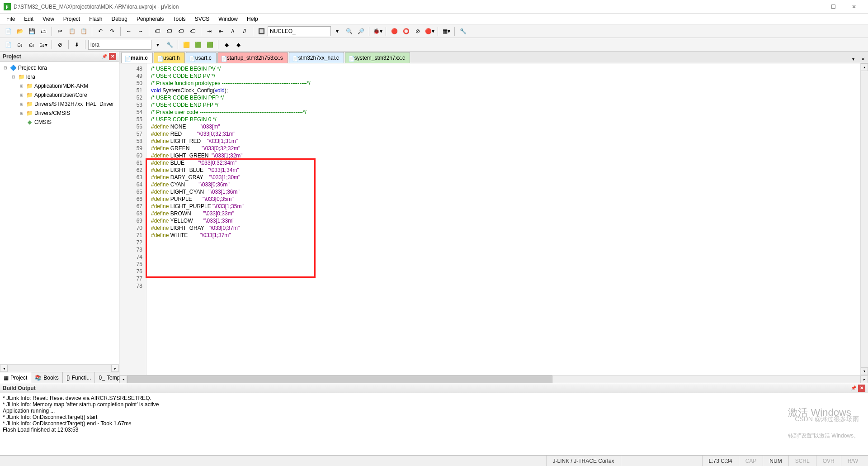 Image resolution: width=868 pixels, height=466 pixels. What do you see at coordinates (494, 379) in the screenshot?
I see `editor-hscrollbar: ◂ ▸` at bounding box center [494, 379].